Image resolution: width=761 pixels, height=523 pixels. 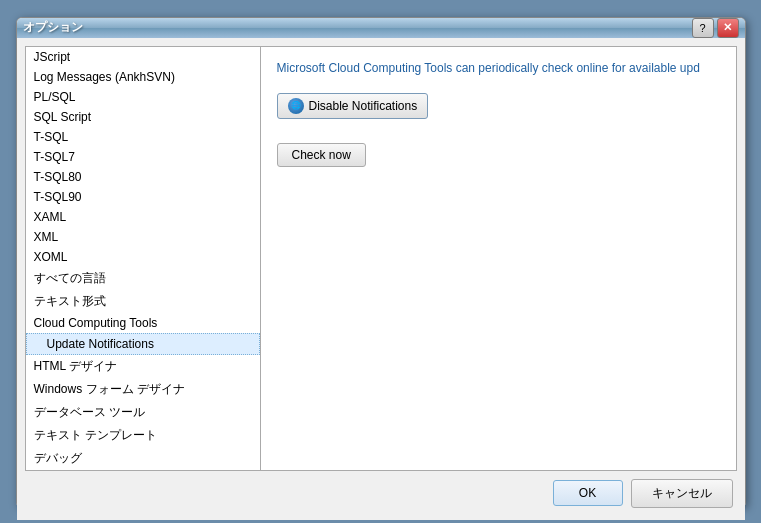 What do you see at coordinates (143, 197) in the screenshot?
I see `list-item: T-SQL90` at bounding box center [143, 197].